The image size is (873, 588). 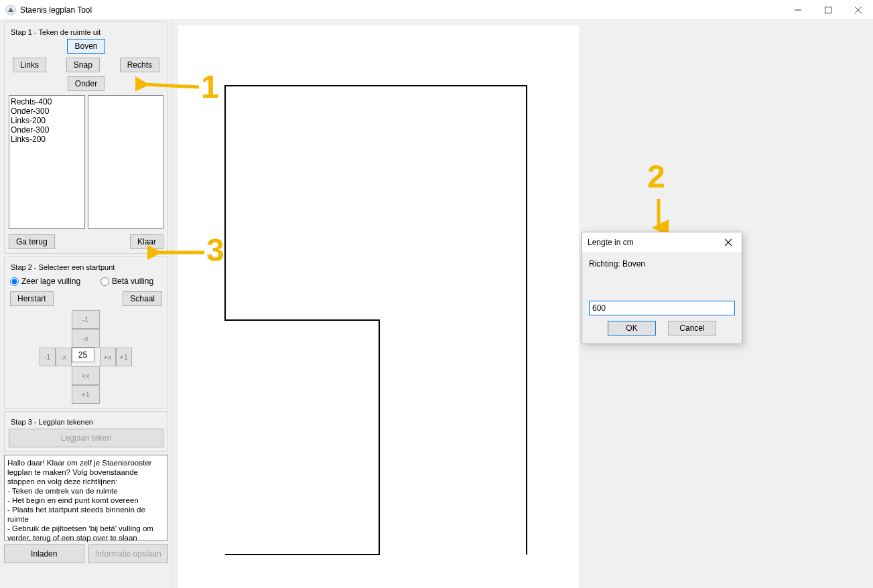 What do you see at coordinates (797, 10) in the screenshot?
I see `minimize-button` at bounding box center [797, 10].